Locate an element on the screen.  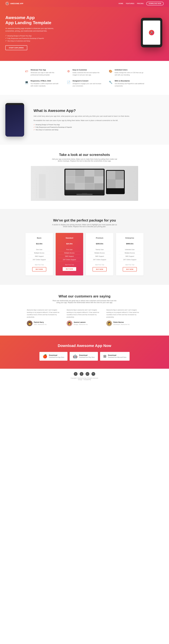
download-section: Download Awesome App Now 🍎 Download Down… is located at coordinates (84, 352).